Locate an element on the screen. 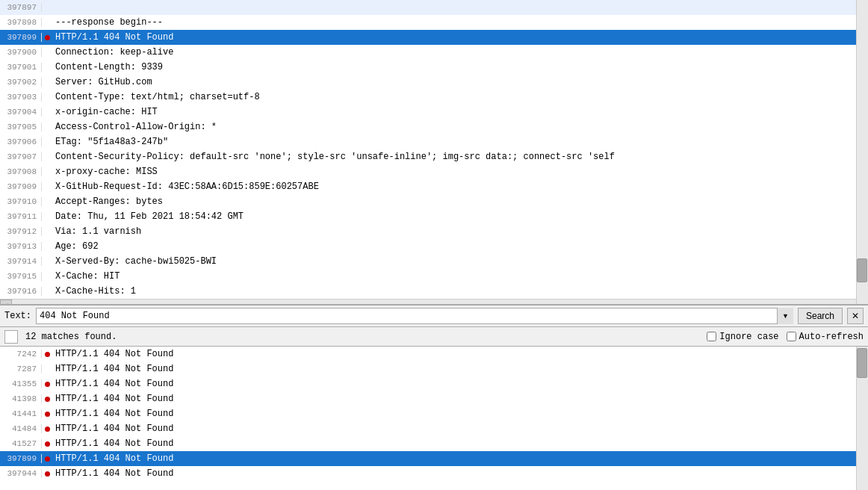 The image size is (868, 490). line-number: 397904 is located at coordinates (21, 112).